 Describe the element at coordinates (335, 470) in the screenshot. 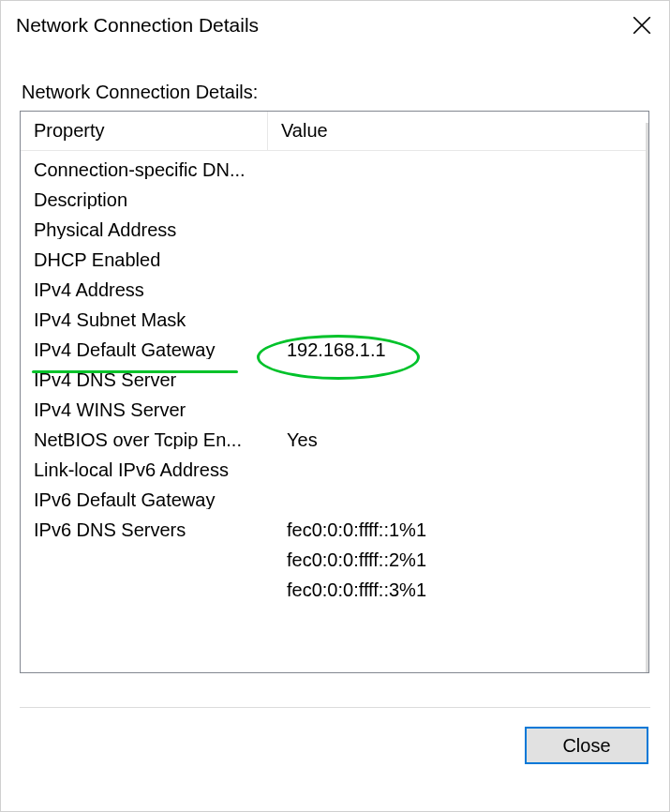

I see `table-row: Link-local IPv6 Address` at that location.